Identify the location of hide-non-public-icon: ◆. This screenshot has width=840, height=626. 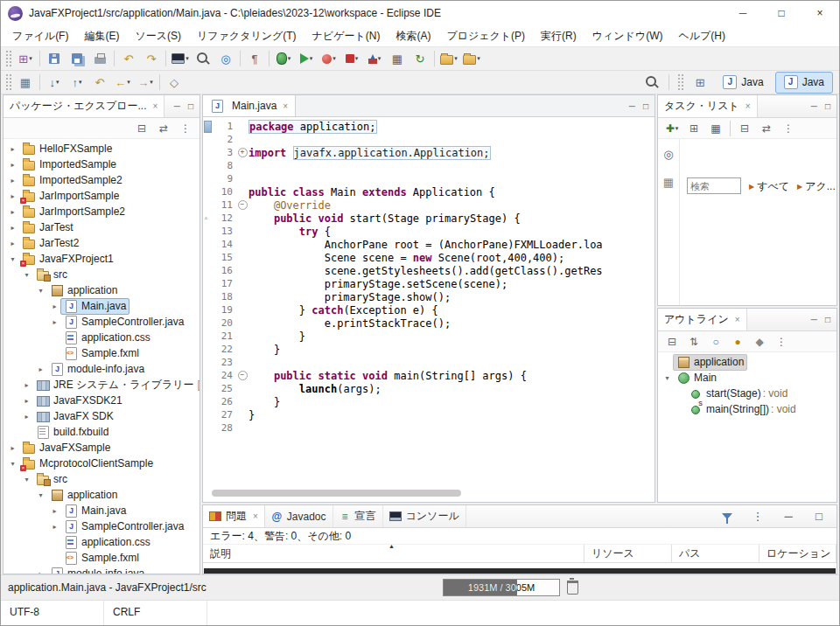
(760, 342).